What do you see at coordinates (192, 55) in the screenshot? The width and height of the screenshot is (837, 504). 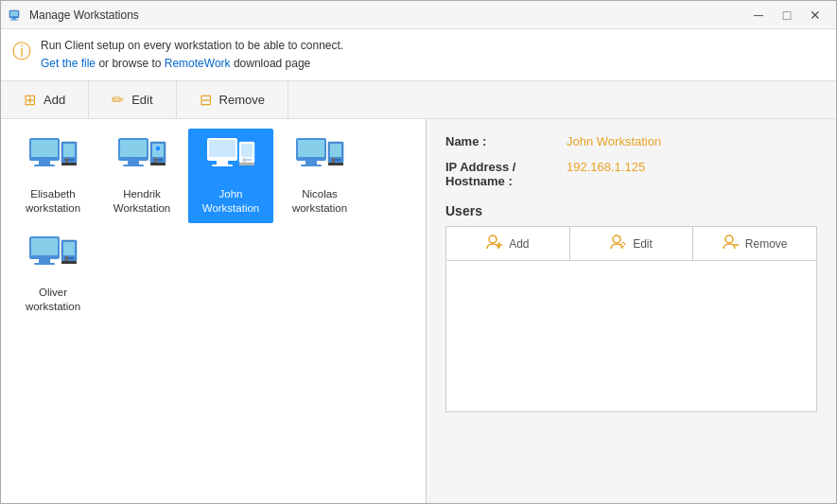 I see `info-text: Run Client setup on every workstation to…` at bounding box center [192, 55].